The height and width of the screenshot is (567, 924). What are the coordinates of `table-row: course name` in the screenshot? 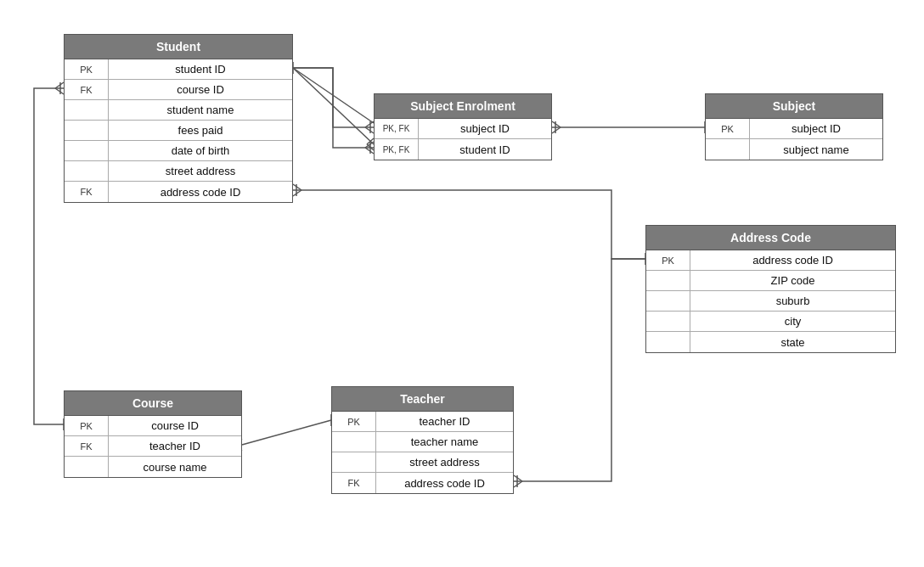 It's located at (153, 467).